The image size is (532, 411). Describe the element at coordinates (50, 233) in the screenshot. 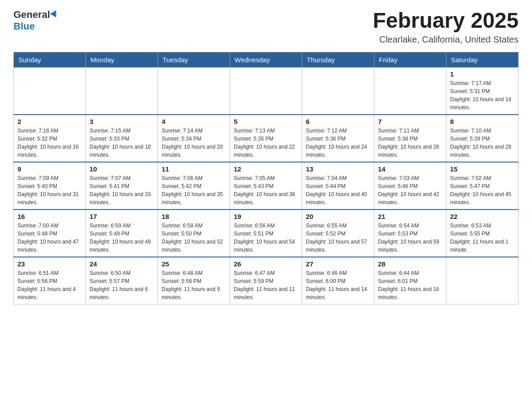

I see `calendar-cell: 16Sunrise: 7:00 AM Sunset: 5:48 PM Dayli…` at that location.